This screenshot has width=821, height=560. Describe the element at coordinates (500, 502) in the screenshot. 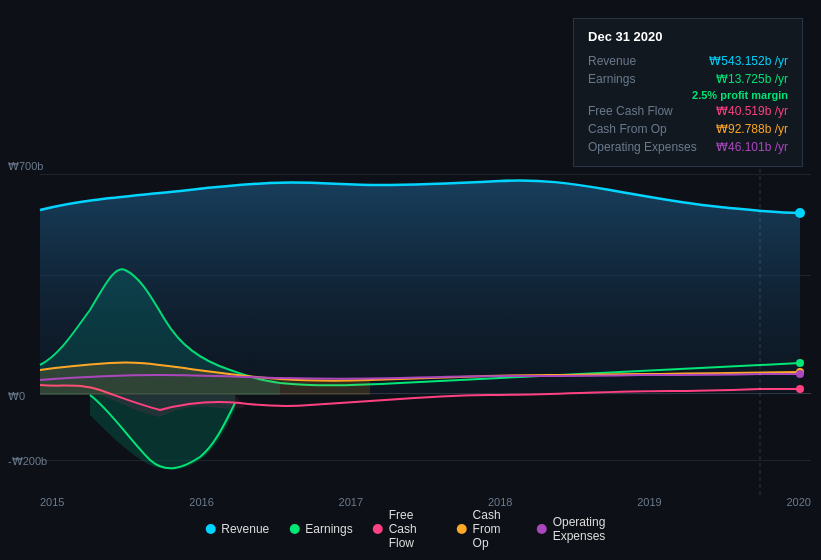

I see `x-label-2018: 2018` at that location.